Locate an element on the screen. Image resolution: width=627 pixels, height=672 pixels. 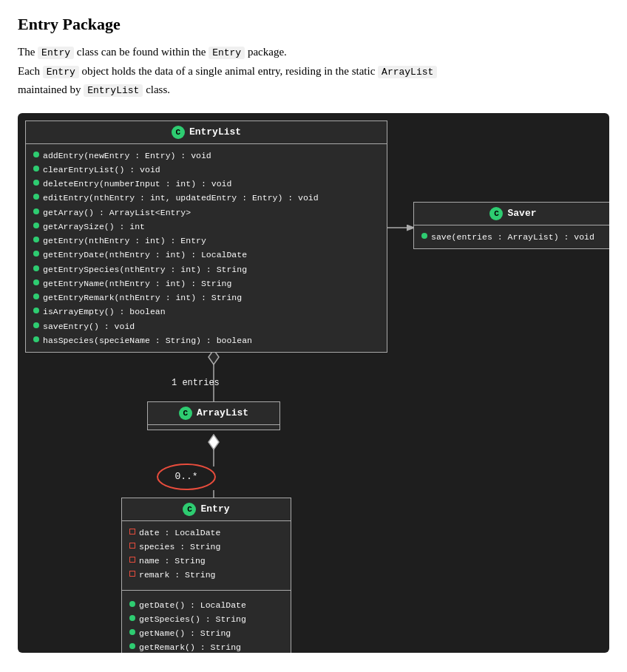
entry-circle-c: C is located at coordinates (189, 509).